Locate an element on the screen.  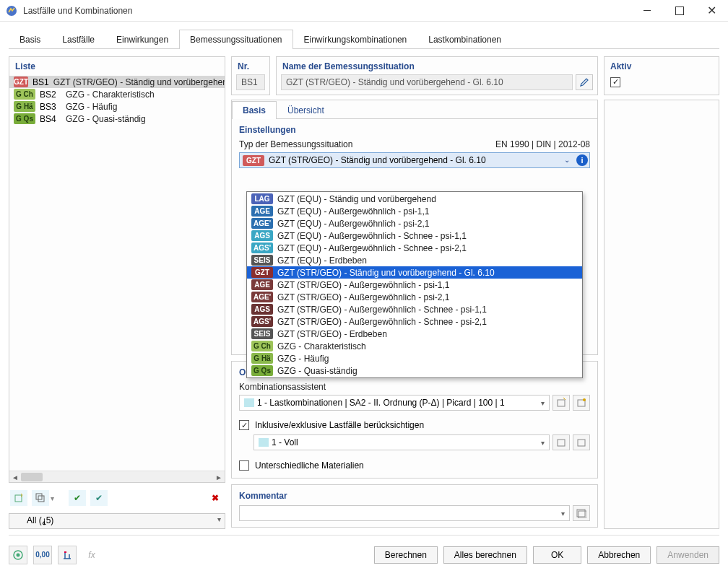
calculate-all-button: Alles berechnen is located at coordinates (485, 555).